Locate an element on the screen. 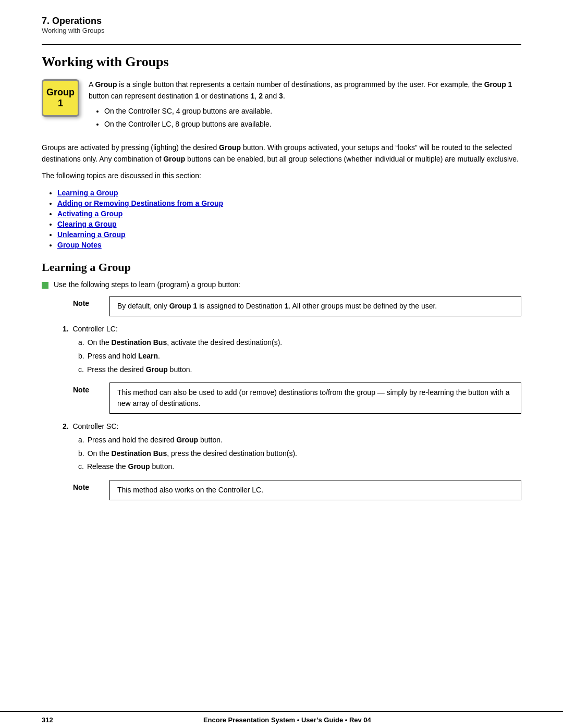  link-group-notes: Group Notes is located at coordinates (79, 245).